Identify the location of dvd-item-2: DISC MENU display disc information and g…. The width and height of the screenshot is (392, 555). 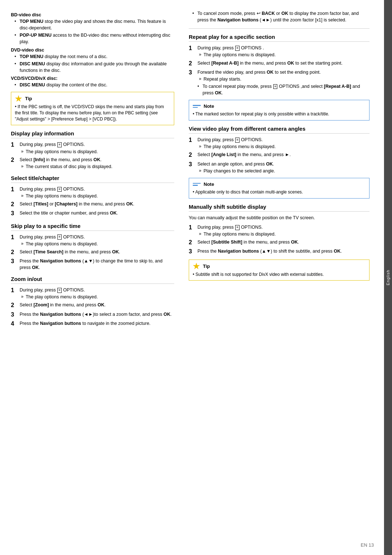
(94, 67).